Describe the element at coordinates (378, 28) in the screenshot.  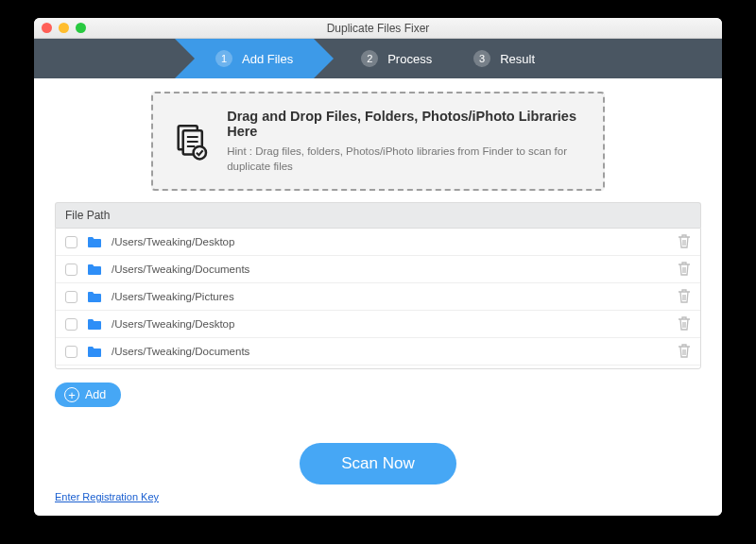
I see `titlebar: Duplicate Files Fixer` at that location.